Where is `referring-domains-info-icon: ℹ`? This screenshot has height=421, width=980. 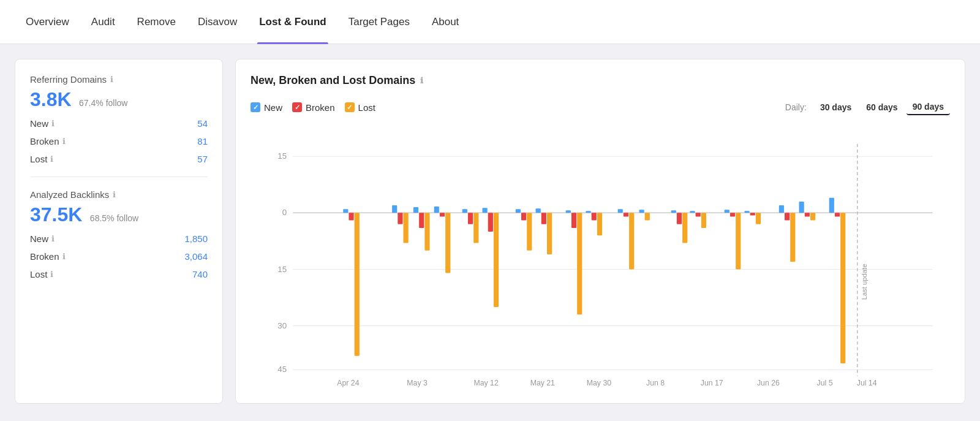 referring-domains-info-icon: ℹ is located at coordinates (111, 80).